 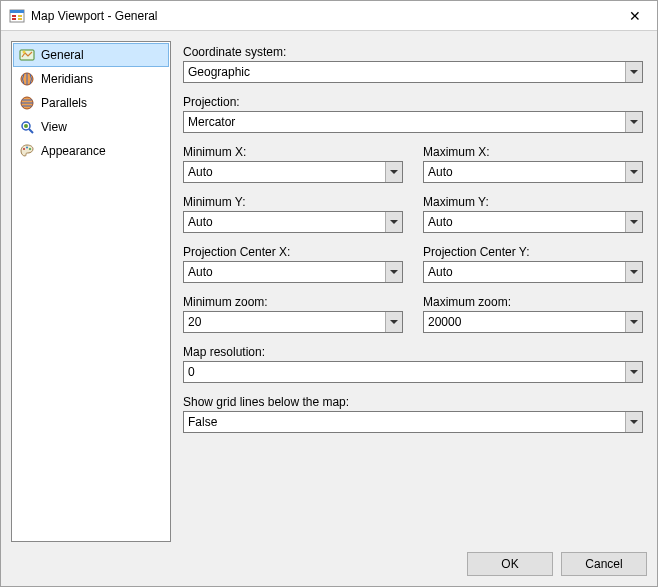 What do you see at coordinates (329, 16) in the screenshot?
I see `titlebar: Map Viewport - General ✕` at bounding box center [329, 16].